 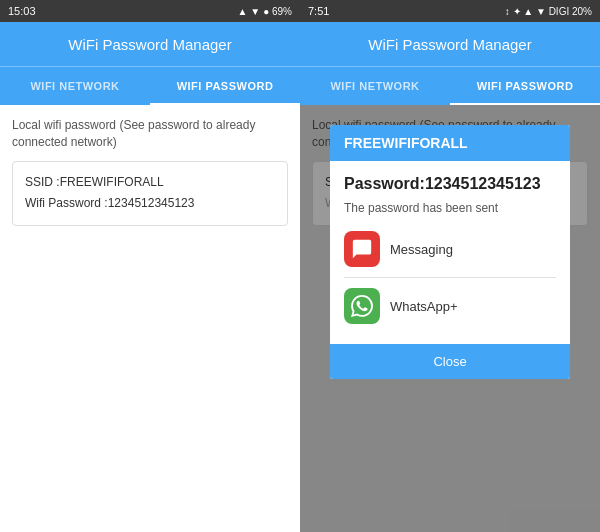 What do you see at coordinates (422, 250) in the screenshot?
I see `messaging-label: Messaging` at bounding box center [422, 250].